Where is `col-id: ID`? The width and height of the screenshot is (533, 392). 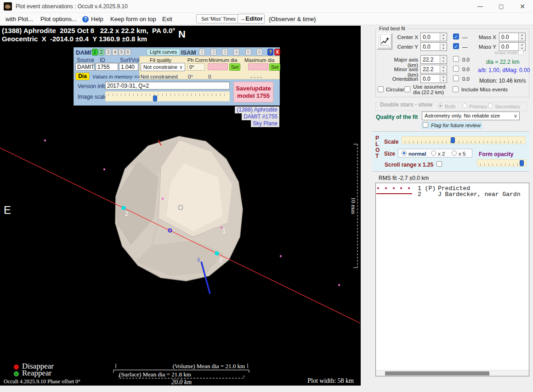
col-id: ID is located at coordinates (102, 60).